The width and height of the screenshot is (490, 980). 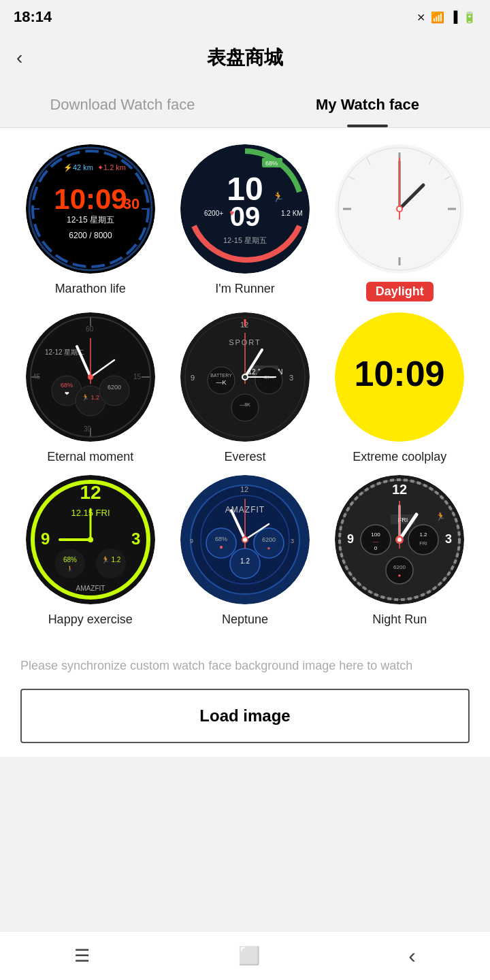 I want to click on svg-text: BATTERY, so click(x=221, y=376).